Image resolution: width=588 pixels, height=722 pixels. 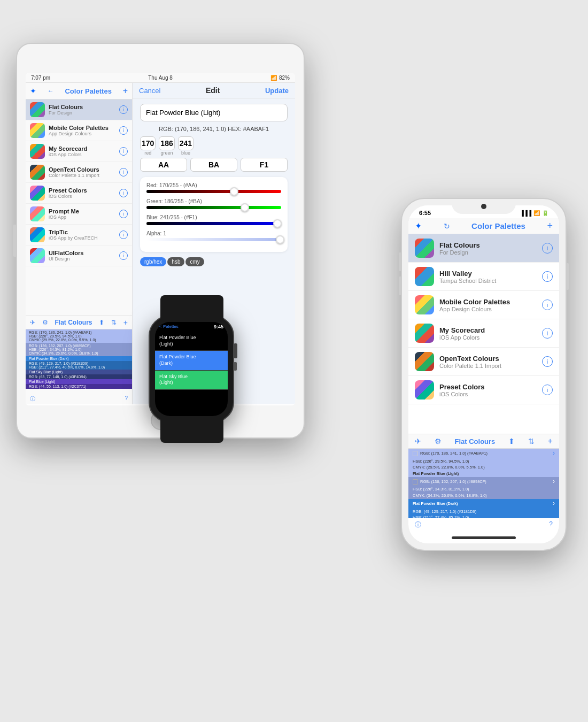 I want to click on iphone-palette-info-5: i, so click(x=547, y=390).